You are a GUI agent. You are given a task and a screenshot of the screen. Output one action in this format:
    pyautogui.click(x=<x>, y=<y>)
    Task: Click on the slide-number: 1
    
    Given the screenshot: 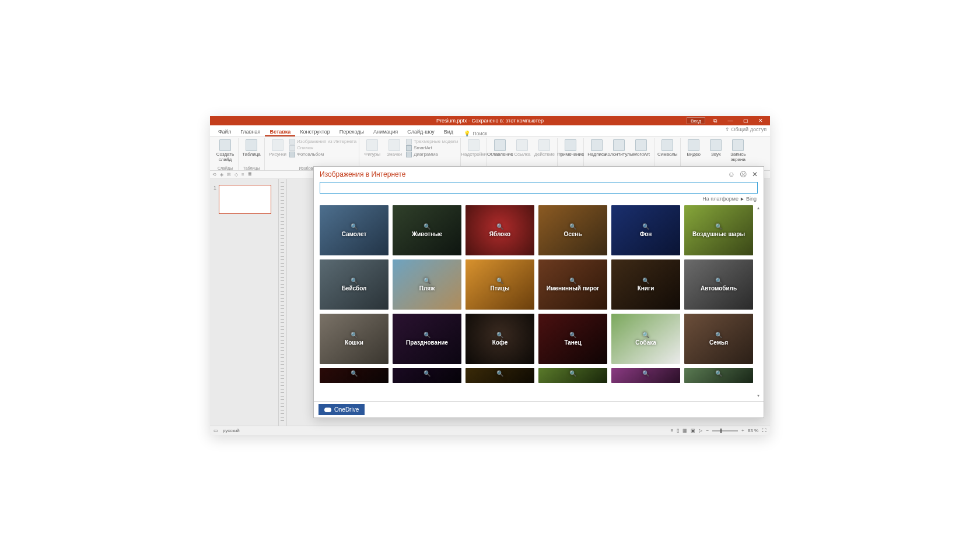 What is the action you would take?
    pyautogui.click(x=215, y=302)
    